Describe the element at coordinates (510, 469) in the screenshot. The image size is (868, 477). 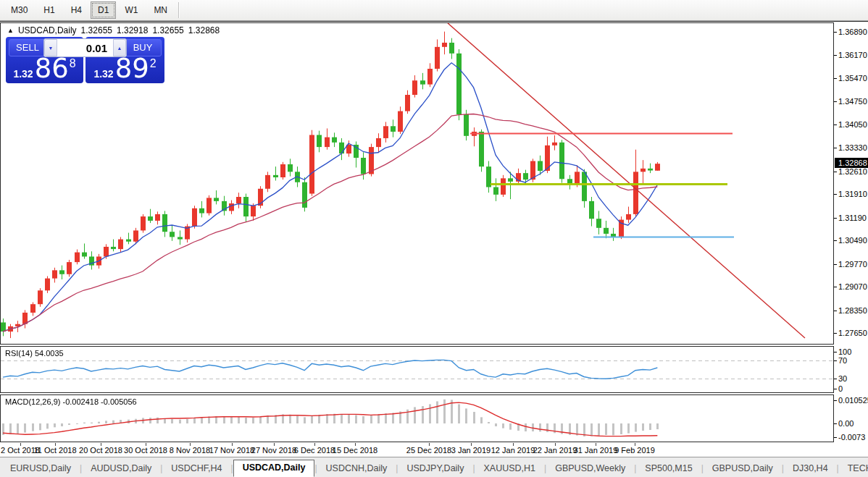
I see `chart-tab-xauusd: XAUUSD,H1` at that location.